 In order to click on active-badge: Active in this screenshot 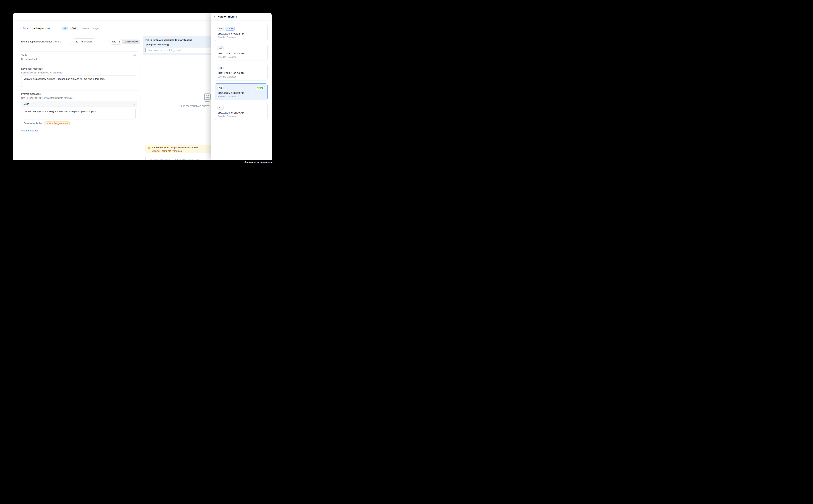, I will do `click(260, 88)`.